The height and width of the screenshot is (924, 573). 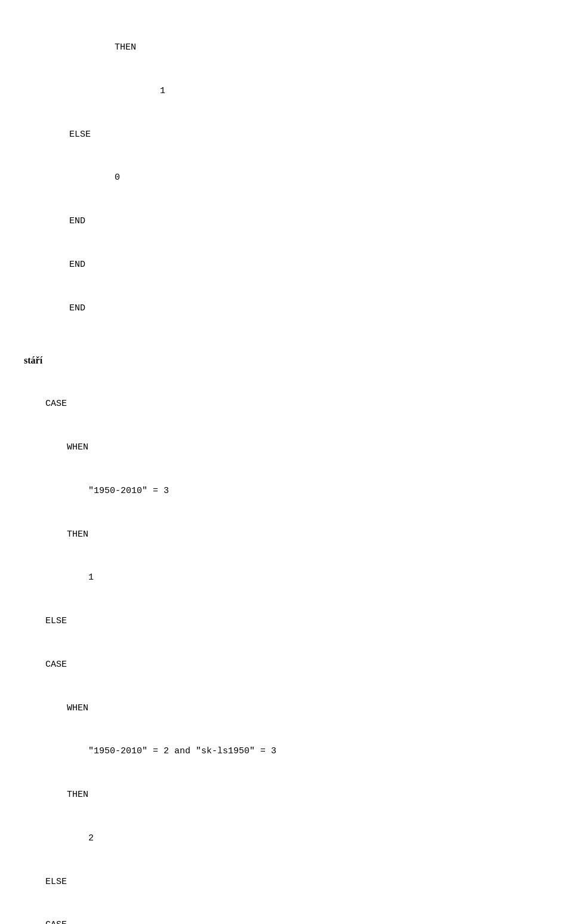 What do you see at coordinates (286, 361) in the screenshot?
I see `stari-label: stáří` at bounding box center [286, 361].